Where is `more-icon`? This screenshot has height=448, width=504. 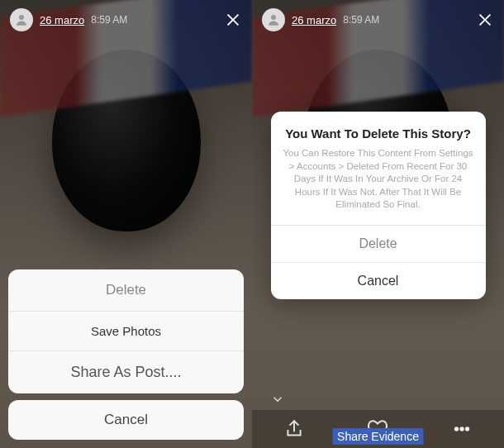
more-icon is located at coordinates (462, 429).